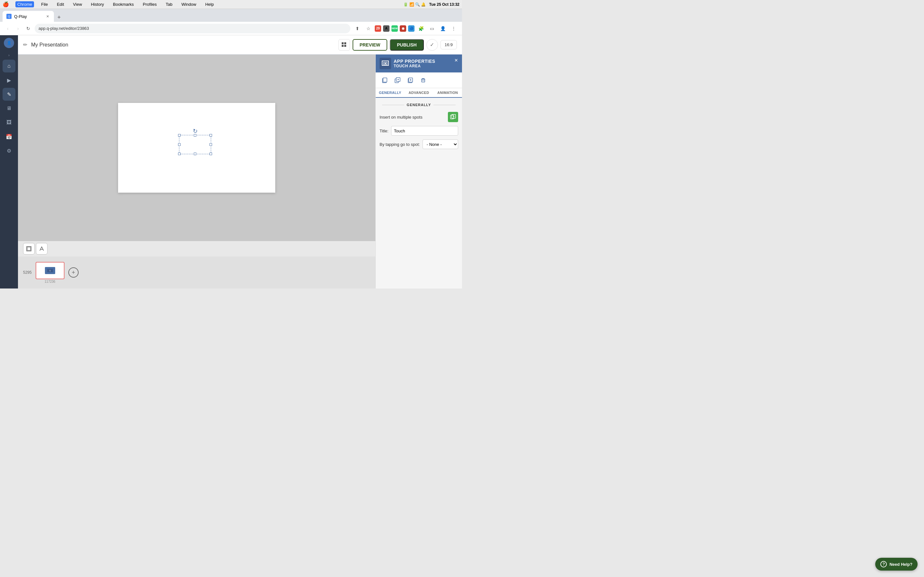  What do you see at coordinates (42, 249) in the screenshot?
I see `clear-icon` at bounding box center [42, 249].